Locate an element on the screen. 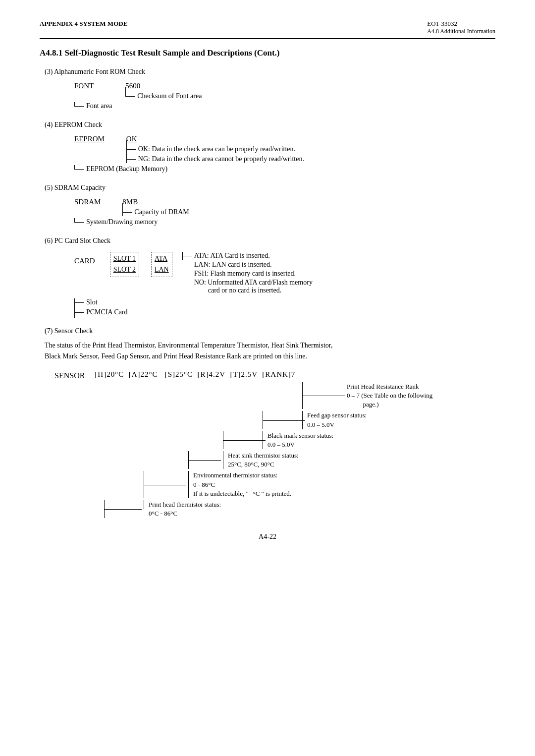  card-ata-desc: ATA: ATA Card is inserted. is located at coordinates (232, 256).